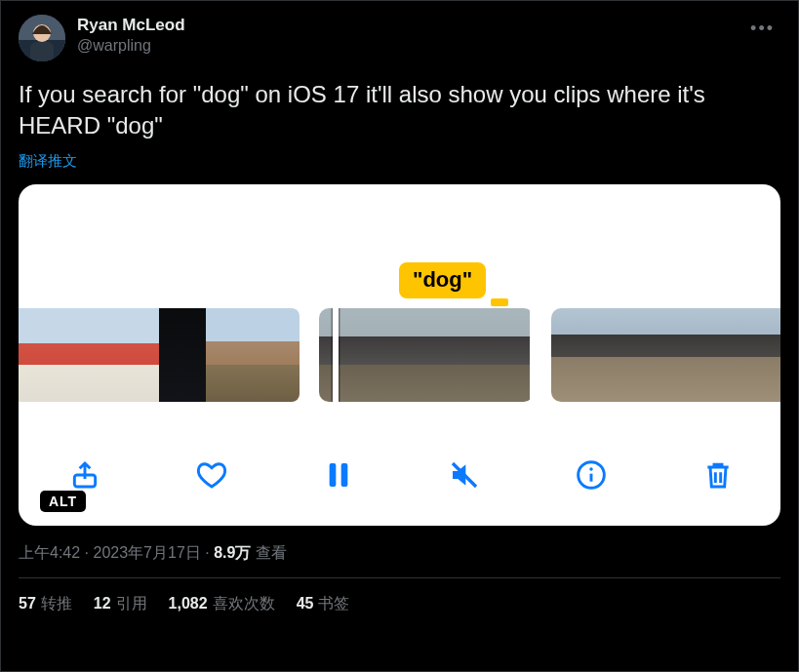  What do you see at coordinates (222, 605) in the screenshot?
I see `likes-stat: 1,082喜欢次数` at bounding box center [222, 605].